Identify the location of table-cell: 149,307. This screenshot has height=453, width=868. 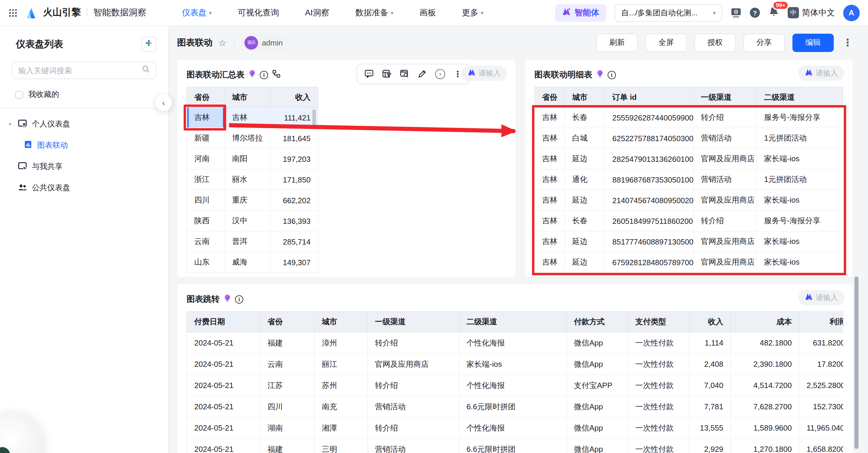
(294, 263).